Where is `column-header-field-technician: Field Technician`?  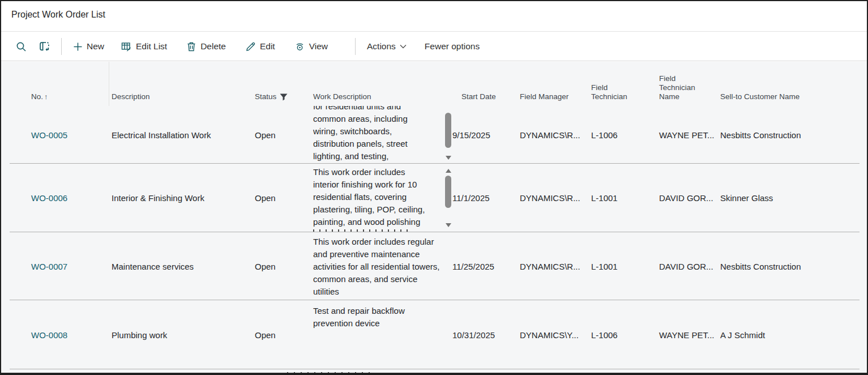 column-header-field-technician: Field Technician is located at coordinates (612, 92).